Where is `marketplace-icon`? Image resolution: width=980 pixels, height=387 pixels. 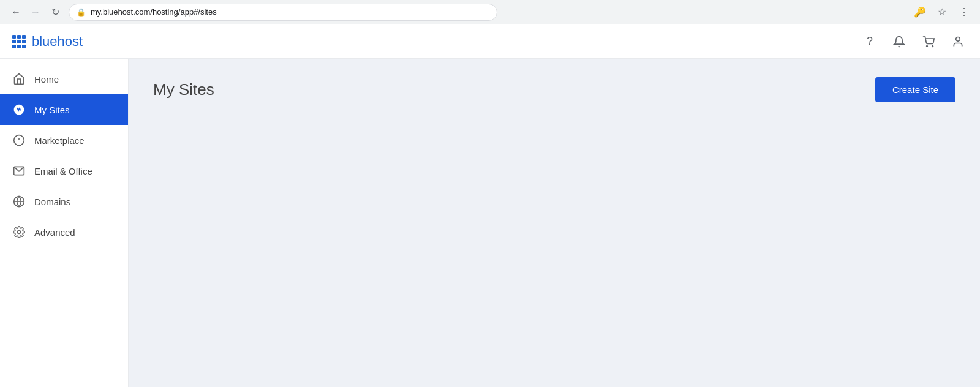 marketplace-icon is located at coordinates (19, 140).